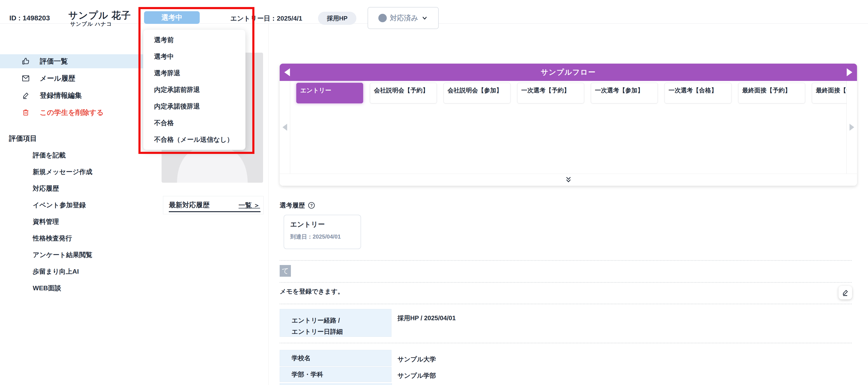  What do you see at coordinates (336, 375) in the screenshot?
I see `table-label-department: 学部・学科` at bounding box center [336, 375].